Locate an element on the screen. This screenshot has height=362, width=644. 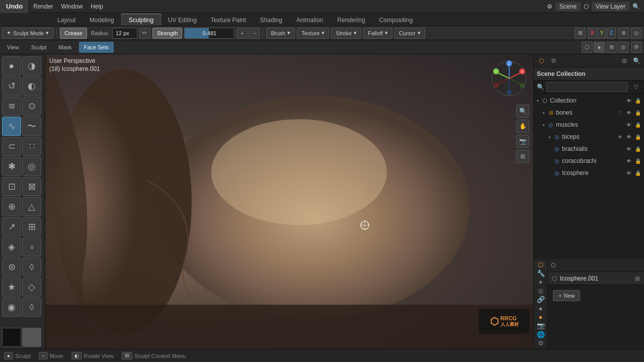
outliner-tab-icon: ⬡ is located at coordinates (541, 61).